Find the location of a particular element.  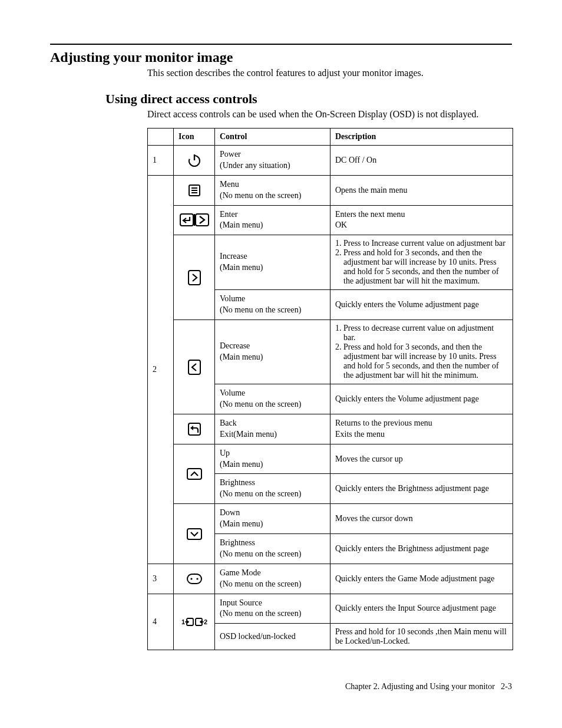

gamepad-icon is located at coordinates (194, 579).